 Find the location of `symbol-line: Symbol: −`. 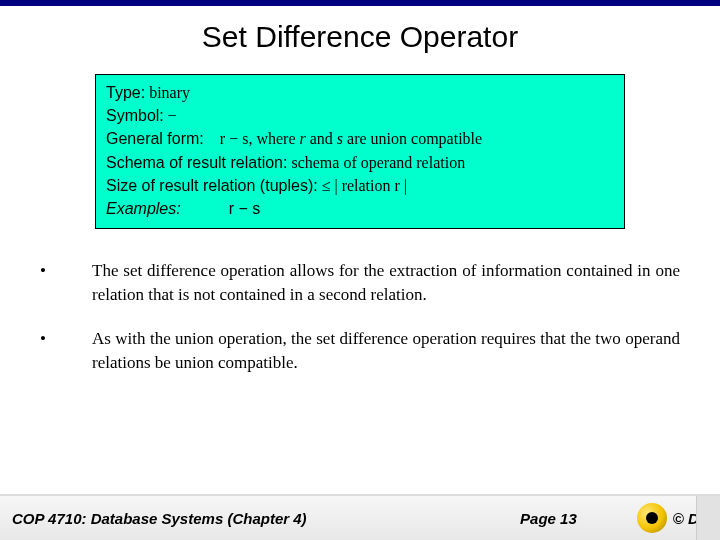

symbol-line: Symbol: − is located at coordinates (360, 116).